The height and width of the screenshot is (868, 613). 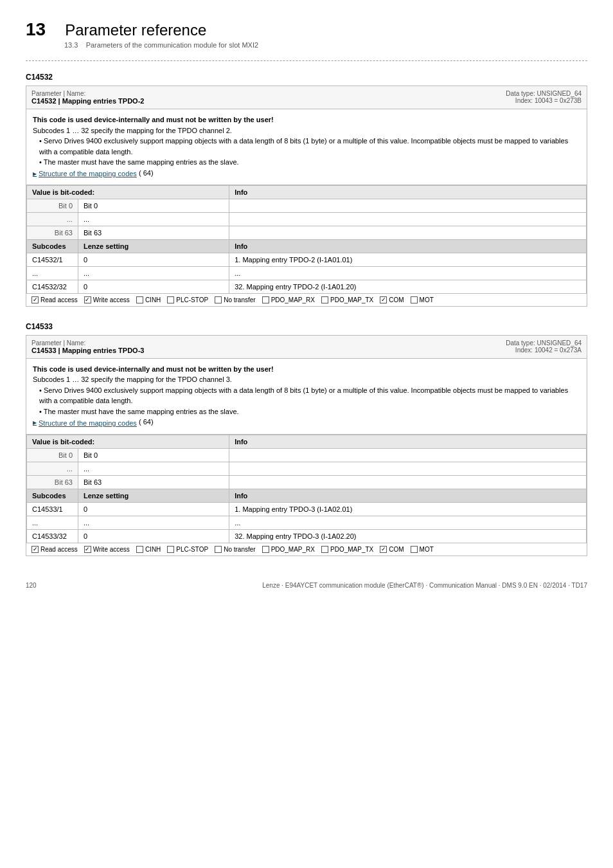 I want to click on c14533-pdo-map-tx: PDO_MAP_TX, so click(x=347, y=549).